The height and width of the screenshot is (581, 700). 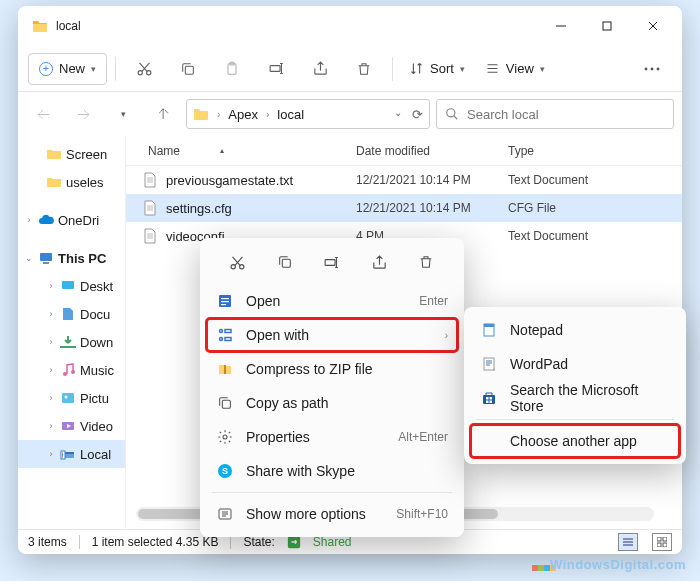 What do you see at coordinates (150, 236) in the screenshot?
I see `text-file-icon` at bounding box center [150, 236].